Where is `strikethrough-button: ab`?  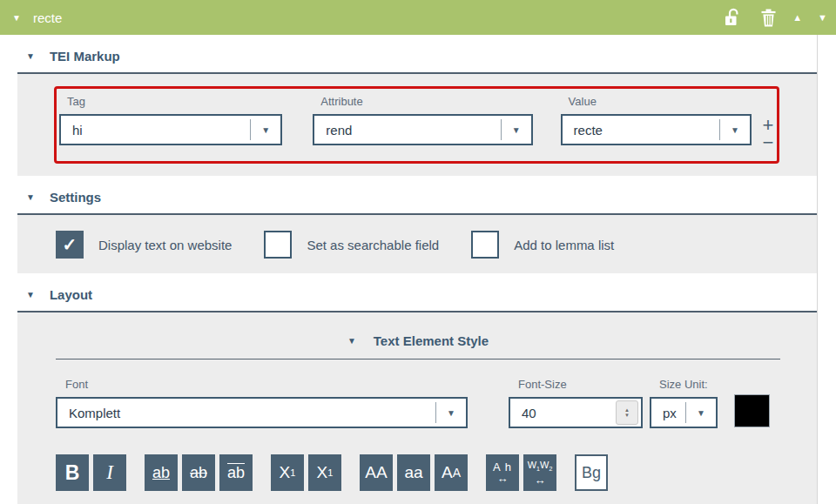 strikethrough-button: ab is located at coordinates (199, 473).